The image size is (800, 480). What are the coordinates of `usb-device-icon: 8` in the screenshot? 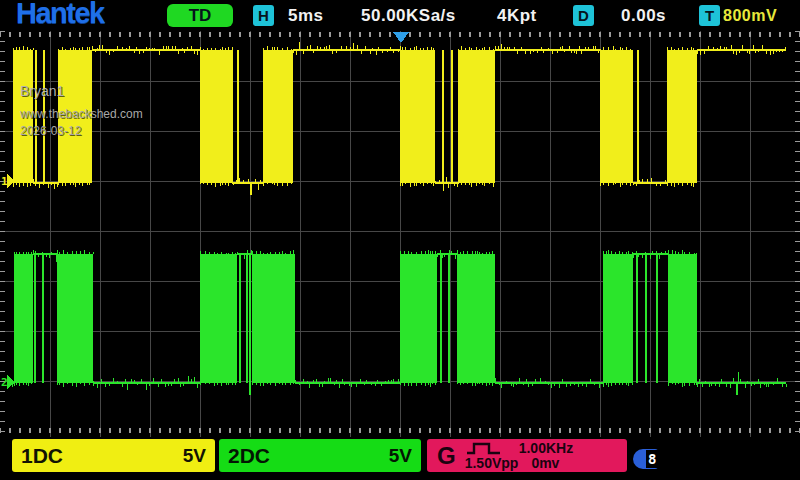 It's located at (646, 459).